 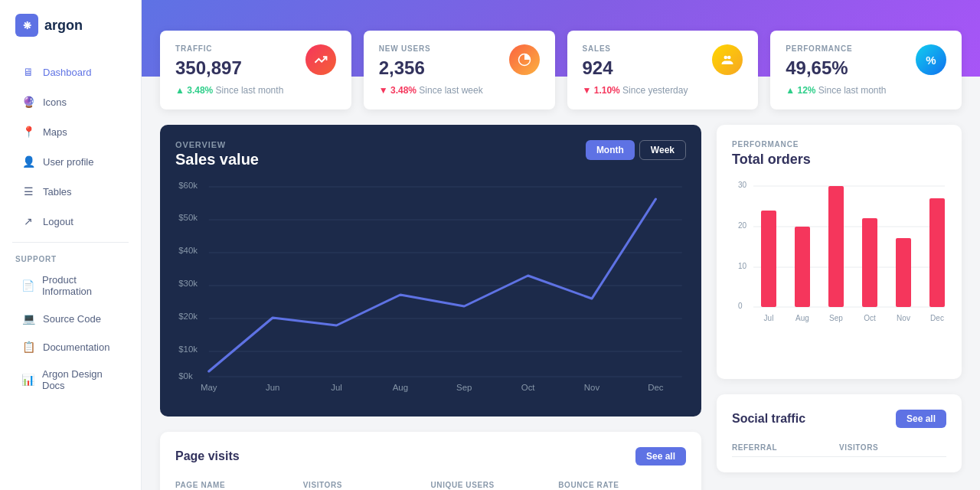 I want to click on svg-text: $60k, so click(x=188, y=185).